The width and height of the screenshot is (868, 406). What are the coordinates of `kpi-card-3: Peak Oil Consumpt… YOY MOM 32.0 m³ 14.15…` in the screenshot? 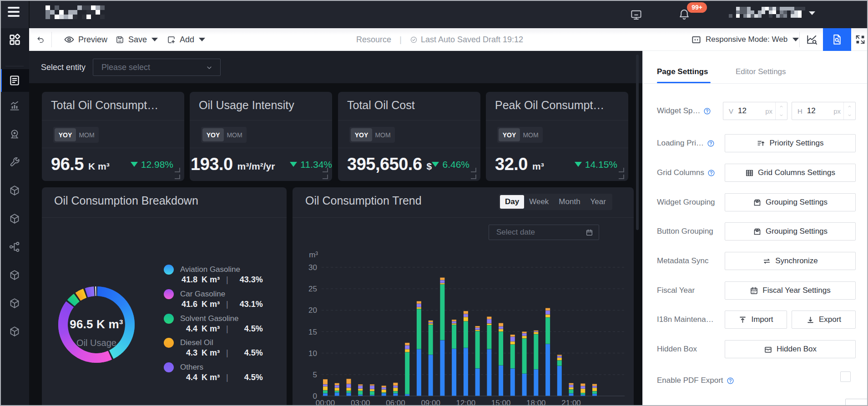 It's located at (557, 136).